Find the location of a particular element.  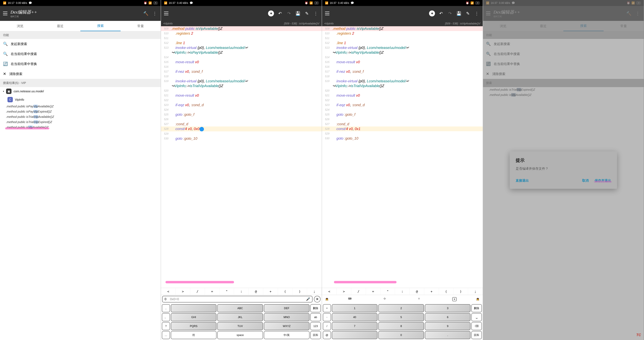

letter-key: TUV is located at coordinates (240, 326).